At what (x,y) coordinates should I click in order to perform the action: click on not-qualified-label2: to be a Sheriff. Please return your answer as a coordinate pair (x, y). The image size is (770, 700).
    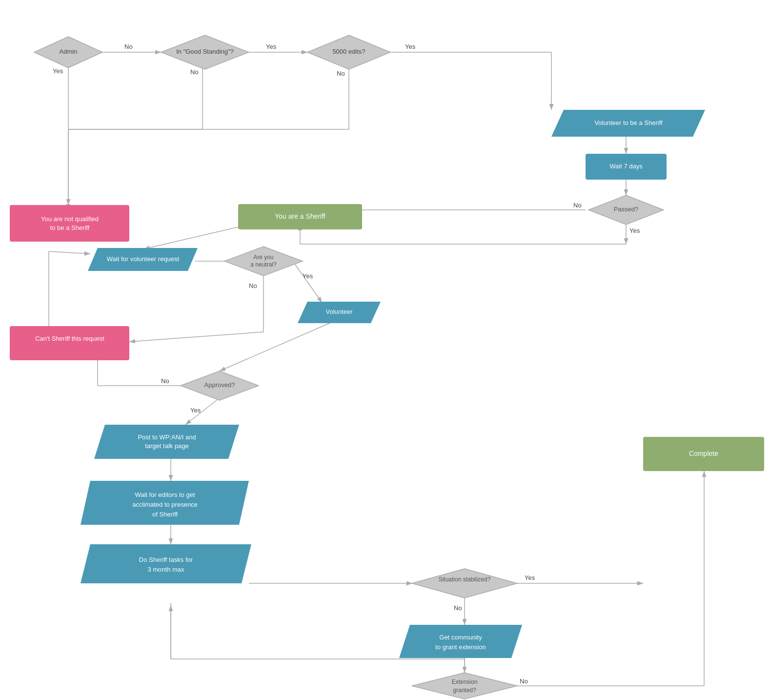
    Looking at the image, I should click on (70, 227).